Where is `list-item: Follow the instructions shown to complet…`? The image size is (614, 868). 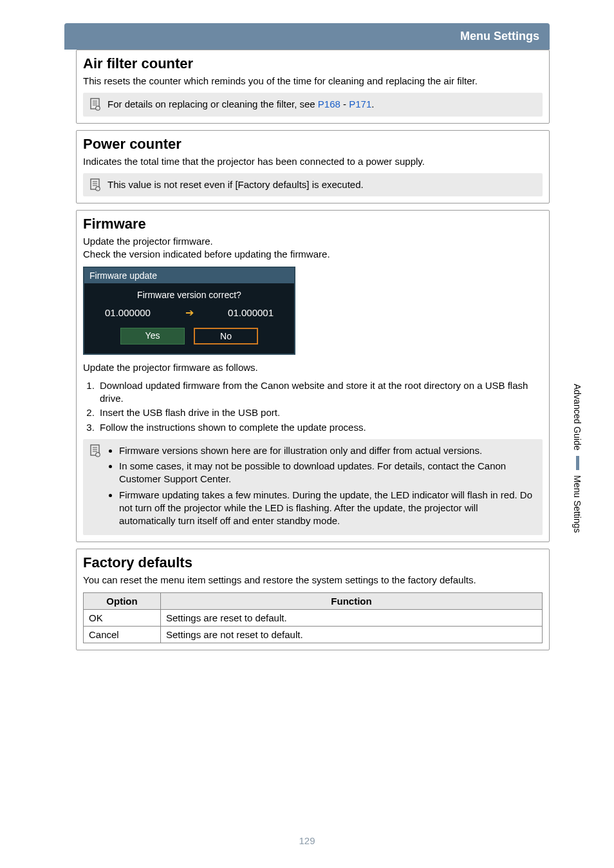
list-item: Follow the instructions shown to complet… is located at coordinates (320, 428).